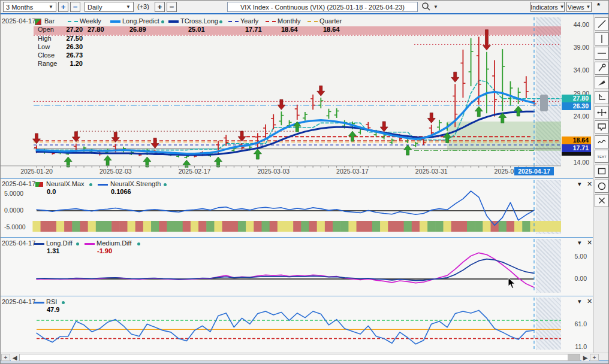 The width and height of the screenshot is (609, 364). I want to click on search-dropdown-icon: ▼, so click(436, 7).